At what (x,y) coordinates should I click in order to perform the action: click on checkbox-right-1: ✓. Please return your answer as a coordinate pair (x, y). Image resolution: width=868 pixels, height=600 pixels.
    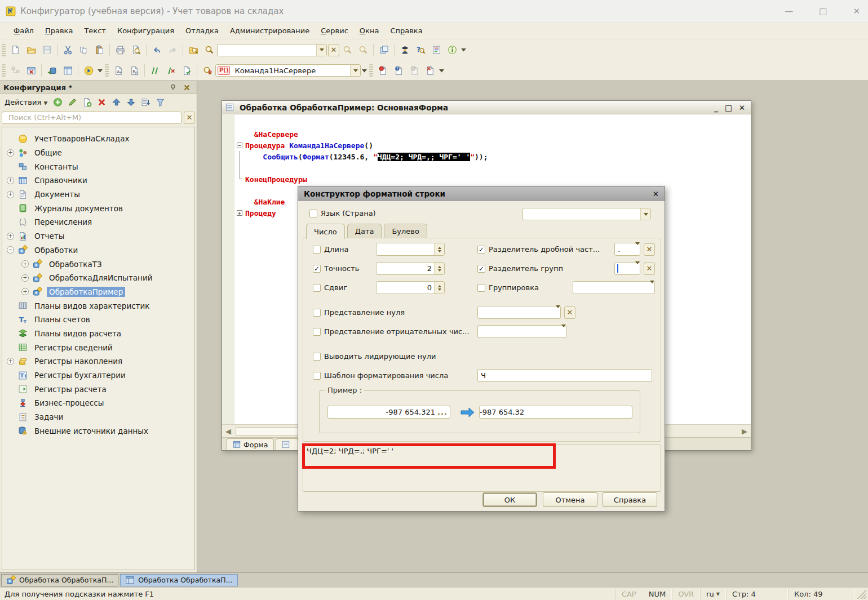
    Looking at the image, I should click on (481, 250).